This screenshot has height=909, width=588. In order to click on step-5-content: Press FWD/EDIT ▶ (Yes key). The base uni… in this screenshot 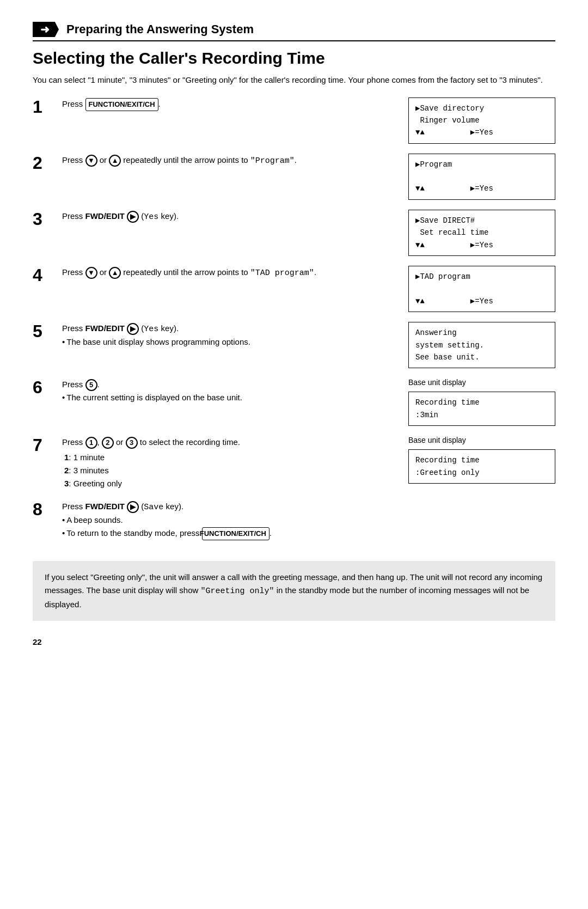, I will do `click(231, 335)`.